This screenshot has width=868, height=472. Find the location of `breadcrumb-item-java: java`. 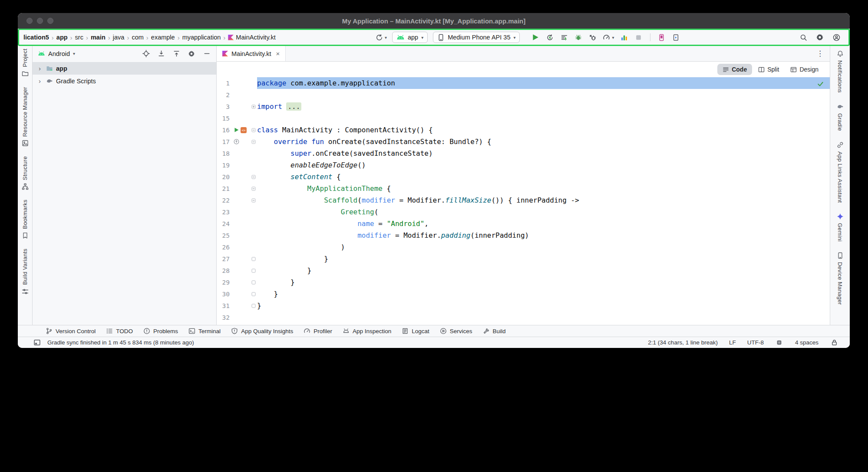

breadcrumb-item-java: java is located at coordinates (119, 37).